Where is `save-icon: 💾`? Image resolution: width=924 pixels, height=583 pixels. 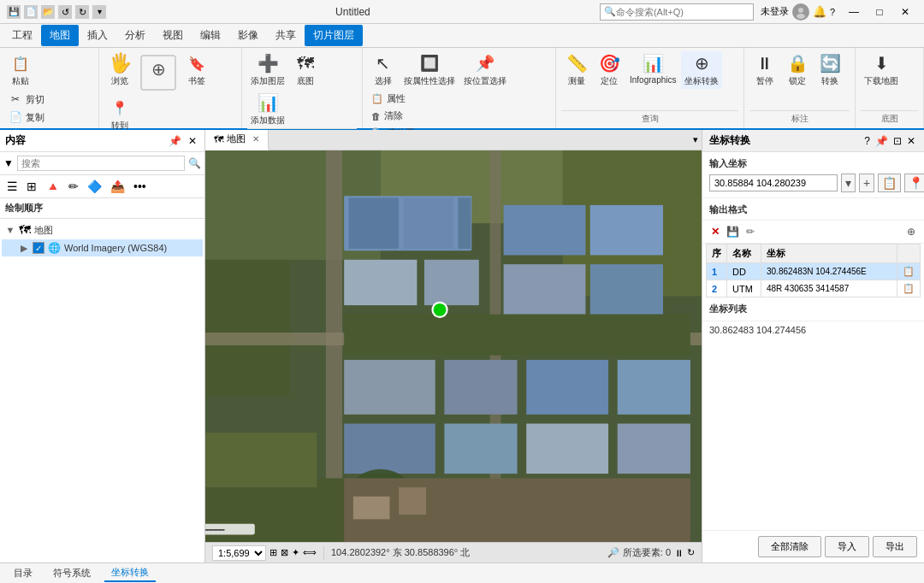 save-icon: 💾 is located at coordinates (14, 12).